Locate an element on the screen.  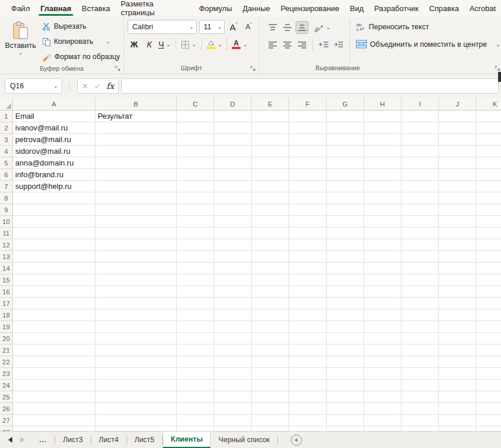
cell-C15 is located at coordinates (195, 280).